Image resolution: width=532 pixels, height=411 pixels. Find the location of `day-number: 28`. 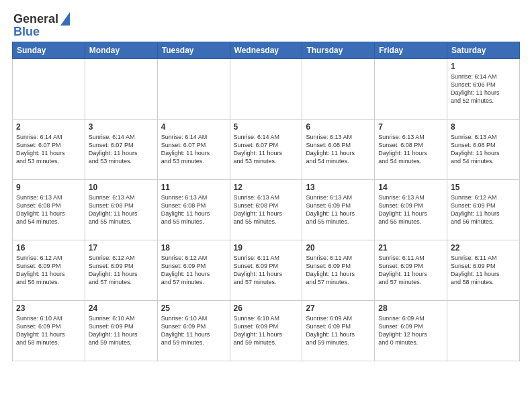

day-number: 28 is located at coordinates (411, 308).